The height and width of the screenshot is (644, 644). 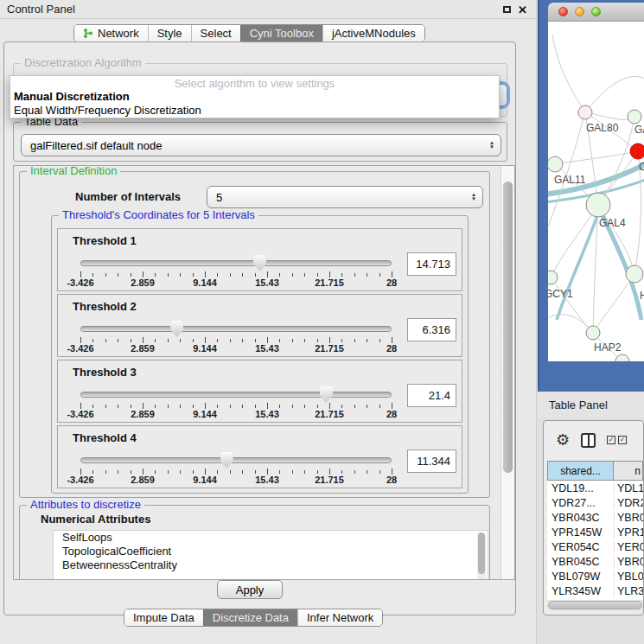 I want to click on column-header-shared-name: shared..., so click(x=581, y=470).